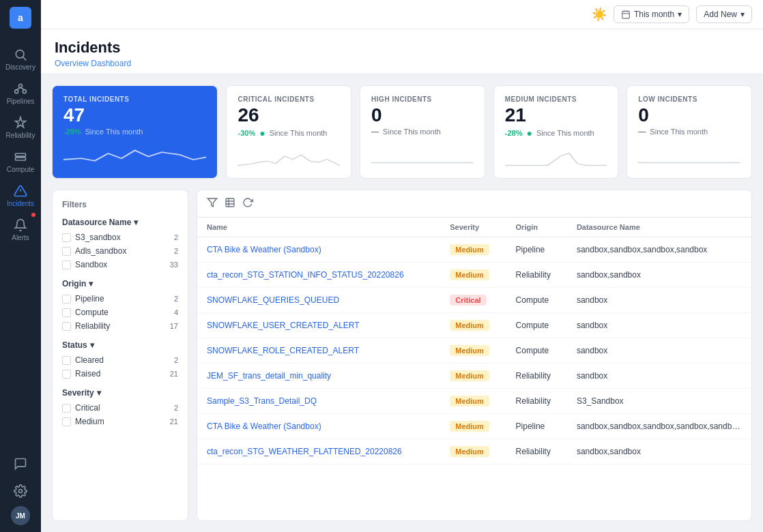 This screenshot has width=763, height=532. What do you see at coordinates (474, 326) in the screenshot?
I see `table-row: SNOWFLAKE_USER_CREATED_ALERT Medium Comp…` at bounding box center [474, 326].